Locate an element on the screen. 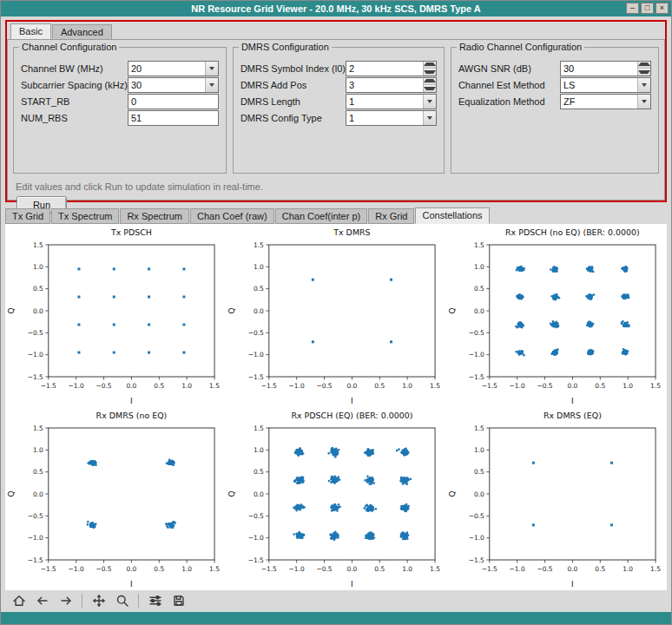  tab-basic: Basic is located at coordinates (31, 31).